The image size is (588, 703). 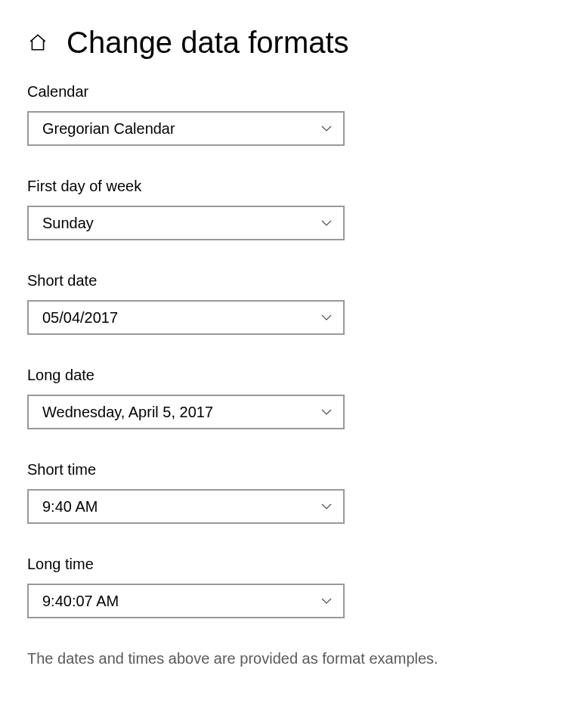 I want to click on home-icon, so click(x=38, y=42).